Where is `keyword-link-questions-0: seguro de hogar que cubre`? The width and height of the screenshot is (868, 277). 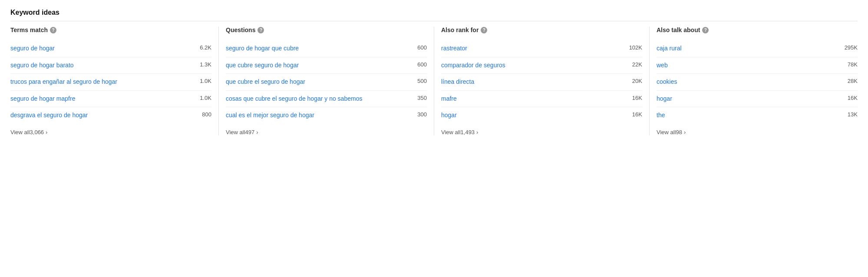 keyword-link-questions-0: seguro de hogar que cubre is located at coordinates (321, 49).